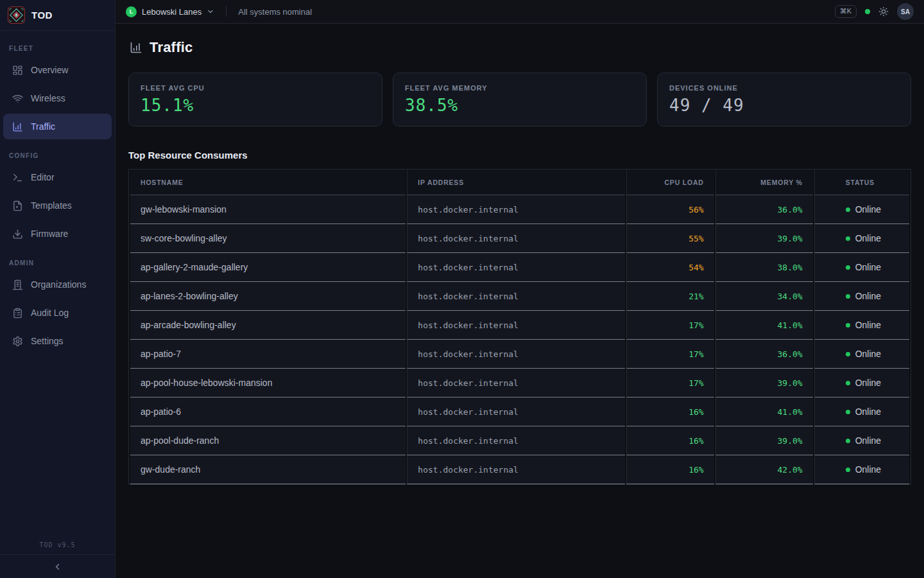 This screenshot has width=924, height=578. What do you see at coordinates (764, 470) in the screenshot?
I see `memory-cell: 42.0%` at bounding box center [764, 470].